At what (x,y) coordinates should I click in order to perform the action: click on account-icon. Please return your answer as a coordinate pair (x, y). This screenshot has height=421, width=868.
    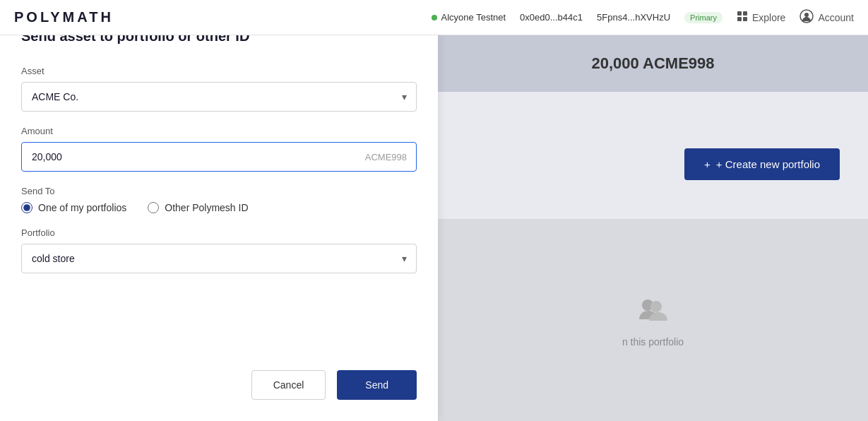
    Looking at the image, I should click on (807, 17).